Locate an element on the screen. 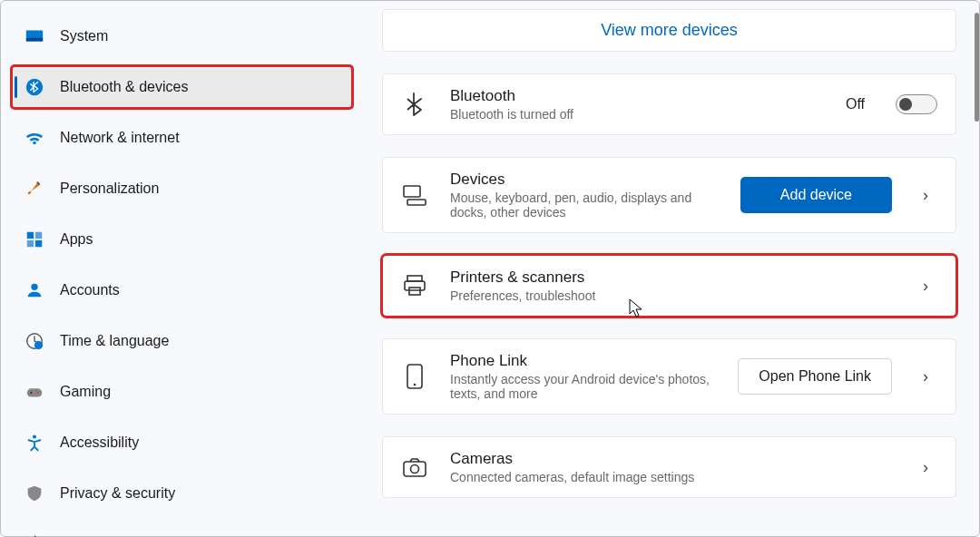  paintbrush-icon is located at coordinates (34, 189).